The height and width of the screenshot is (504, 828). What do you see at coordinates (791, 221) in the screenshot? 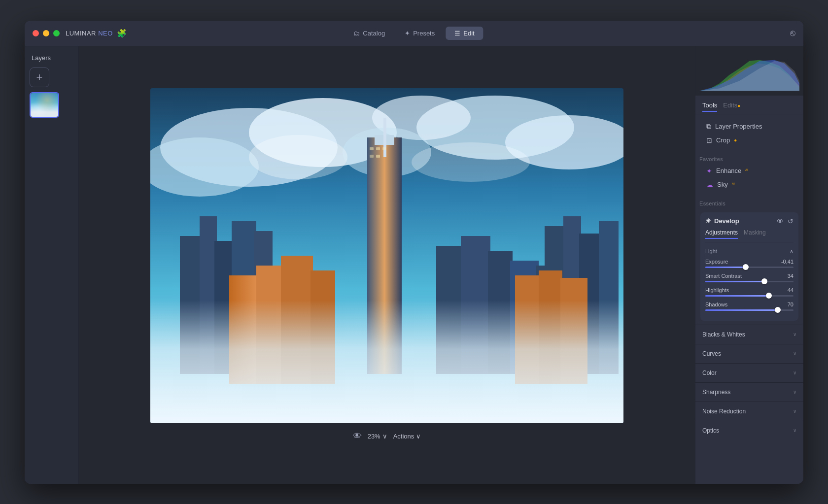
I see `reset-icon: ↺` at bounding box center [791, 221].